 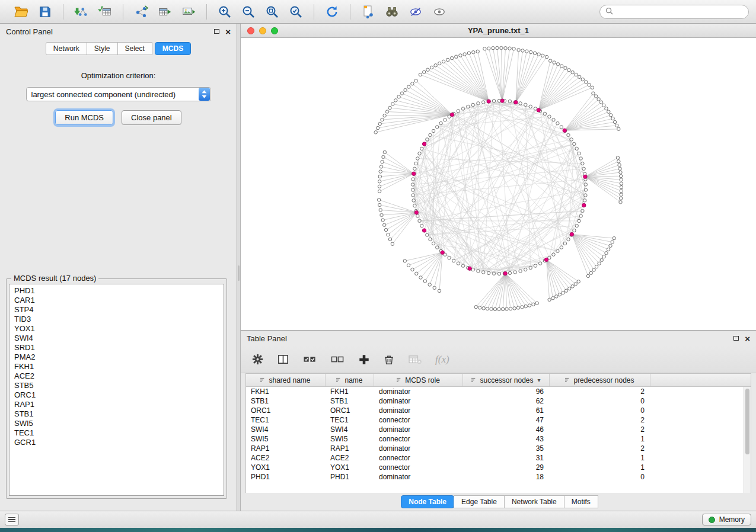 What do you see at coordinates (248, 12) in the screenshot?
I see `zoom-out-icon` at bounding box center [248, 12].